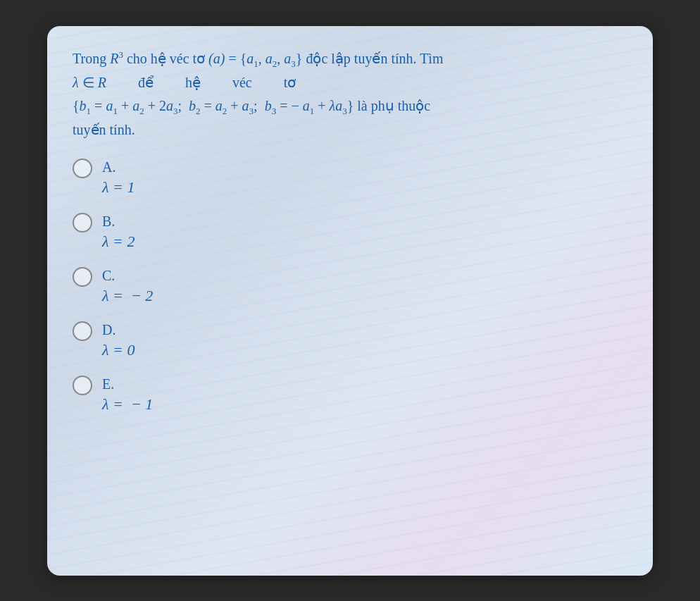 This screenshot has width=700, height=601. What do you see at coordinates (350, 94) in the screenshot?
I see `question-text: Trong R3 cho hệ véc tơ (a) = {a1, a2, a3…` at bounding box center [350, 94].